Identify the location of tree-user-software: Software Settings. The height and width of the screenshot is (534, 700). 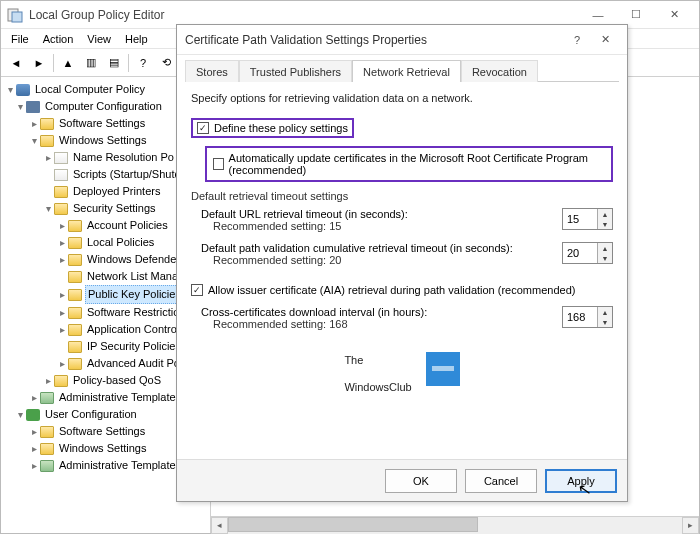
(102, 432).